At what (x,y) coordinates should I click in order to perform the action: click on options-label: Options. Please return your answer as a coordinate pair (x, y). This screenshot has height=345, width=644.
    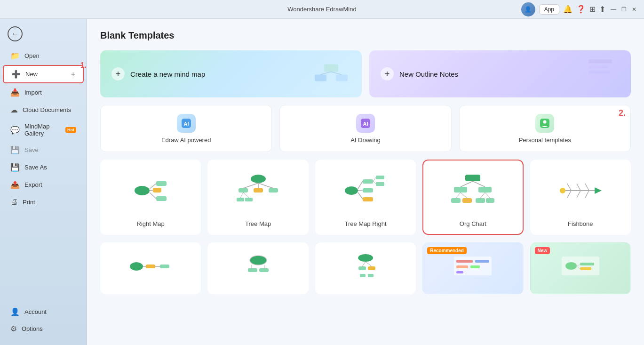
    Looking at the image, I should click on (32, 329).